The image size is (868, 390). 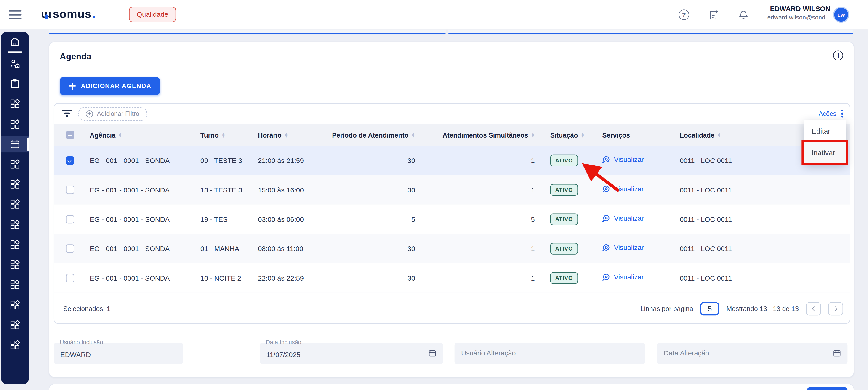 I want to click on info-icon: i, so click(x=838, y=55).